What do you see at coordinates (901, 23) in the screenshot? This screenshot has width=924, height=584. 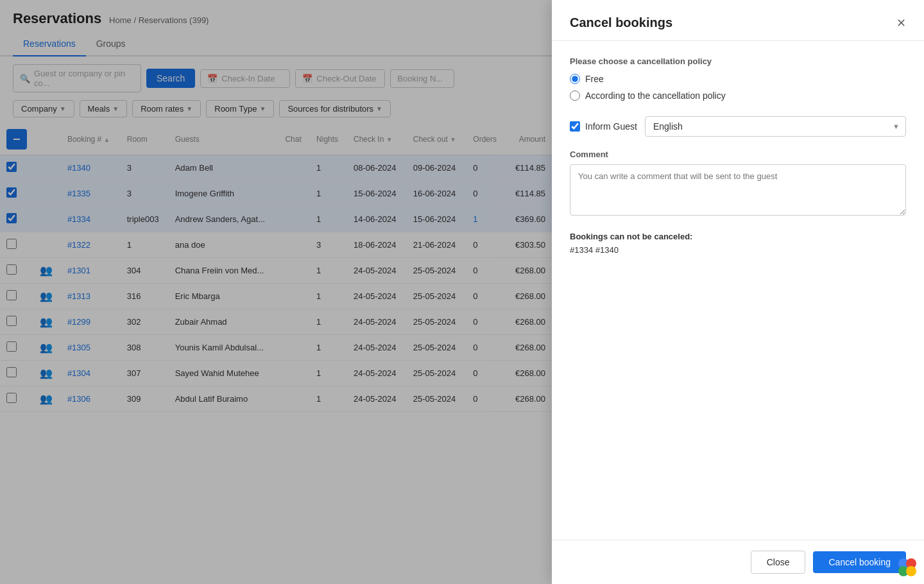 I see `modal-close-button: ✕` at bounding box center [901, 23].